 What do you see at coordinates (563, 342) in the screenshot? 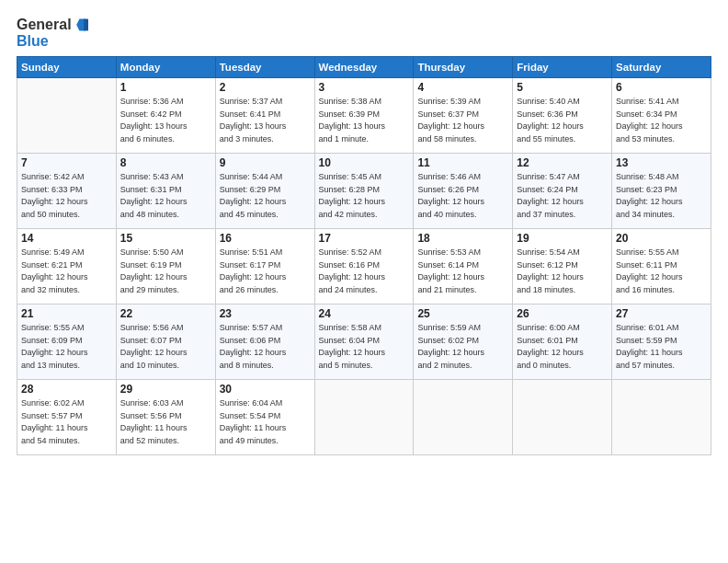
I see `table-row: 26Sunrise: 6:00 AMSunset: 6:01 PMDayligh…` at bounding box center [563, 342].